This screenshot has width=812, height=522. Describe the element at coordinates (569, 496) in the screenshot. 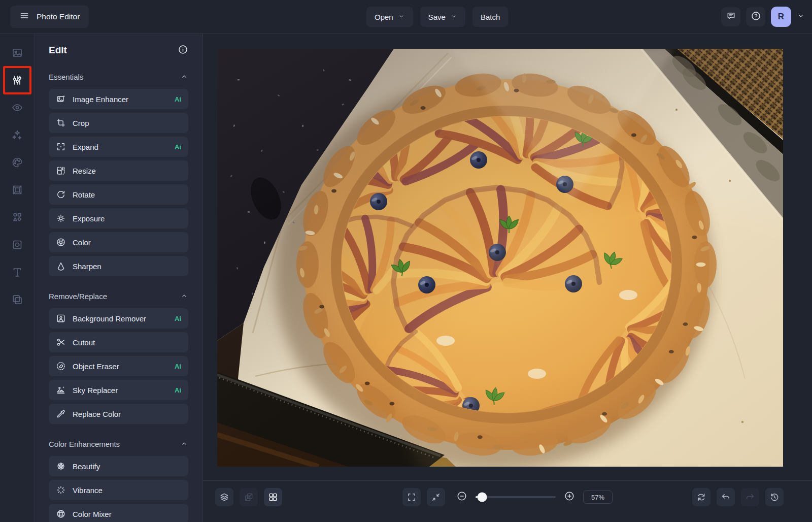

I see `zoom-in-icon` at that location.